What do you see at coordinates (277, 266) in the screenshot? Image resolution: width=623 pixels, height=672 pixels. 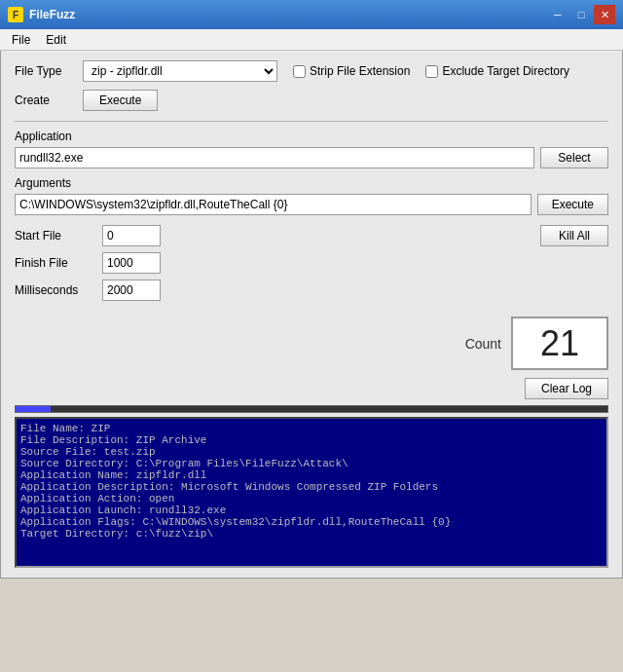 I see `params-left: Start File Finish File Milliseconds` at bounding box center [277, 266].